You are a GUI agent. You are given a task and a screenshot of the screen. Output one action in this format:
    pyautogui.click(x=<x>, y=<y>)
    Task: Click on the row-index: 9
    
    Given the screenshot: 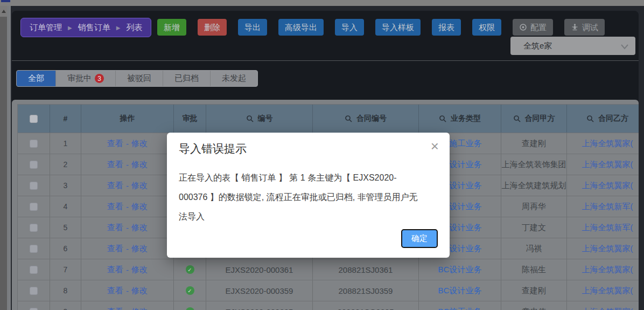 What is the action you would take?
    pyautogui.click(x=66, y=308)
    